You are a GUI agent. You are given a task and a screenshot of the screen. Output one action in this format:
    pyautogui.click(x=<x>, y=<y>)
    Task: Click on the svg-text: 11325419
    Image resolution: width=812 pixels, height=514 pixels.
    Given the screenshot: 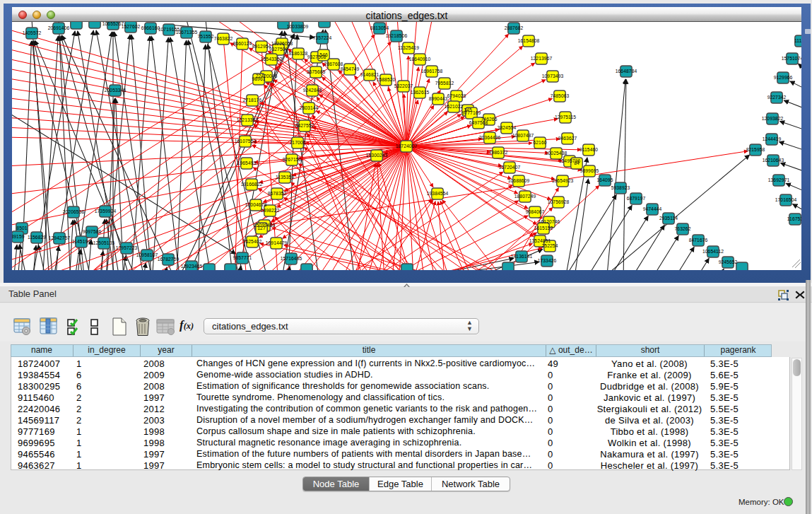 What is the action you would take?
    pyautogui.click(x=408, y=48)
    